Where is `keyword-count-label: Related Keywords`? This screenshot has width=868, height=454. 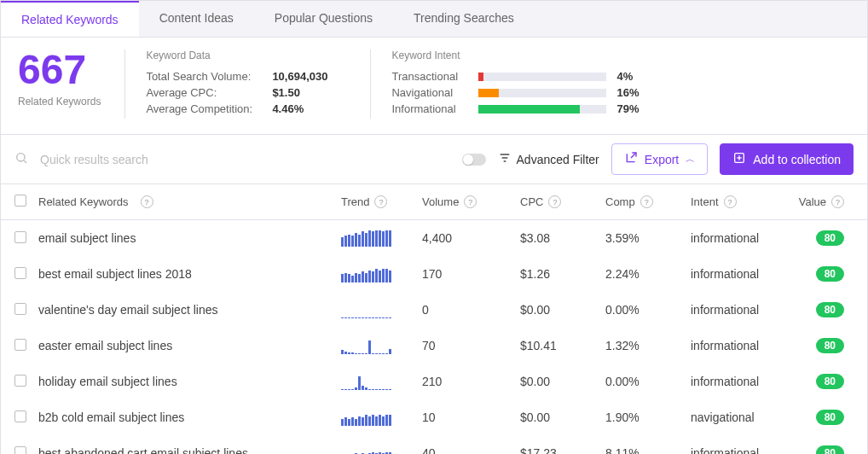
keyword-count-label: Related Keywords is located at coordinates (60, 102).